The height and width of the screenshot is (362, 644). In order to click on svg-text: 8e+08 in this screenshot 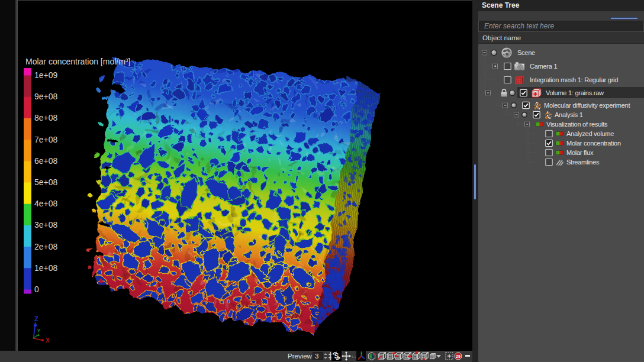, I will do `click(46, 118)`.